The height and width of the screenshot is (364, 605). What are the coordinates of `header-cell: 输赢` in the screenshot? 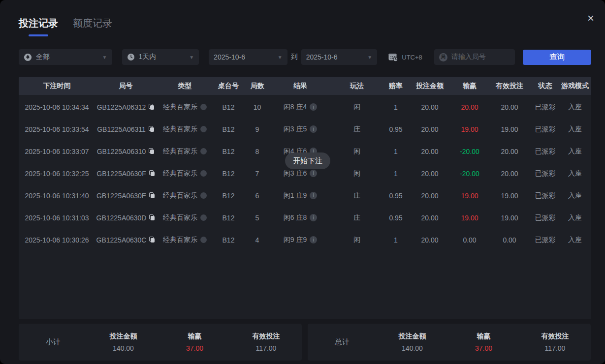 It's located at (470, 86).